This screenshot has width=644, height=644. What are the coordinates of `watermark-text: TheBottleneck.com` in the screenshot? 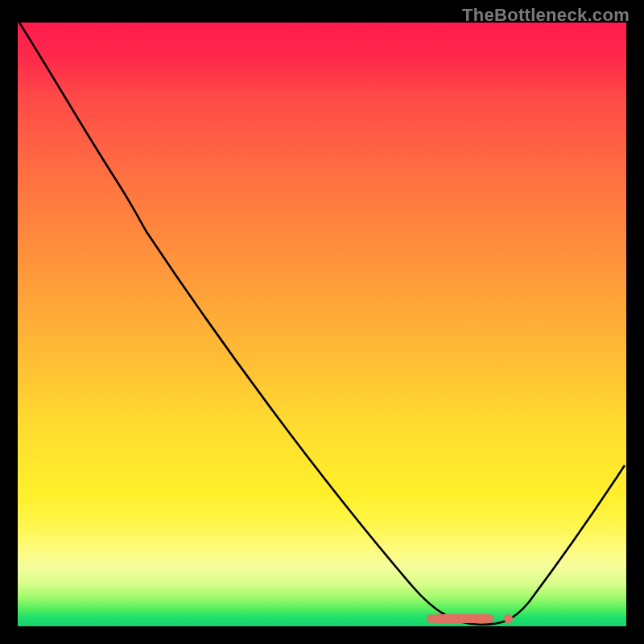 It's located at (546, 15).